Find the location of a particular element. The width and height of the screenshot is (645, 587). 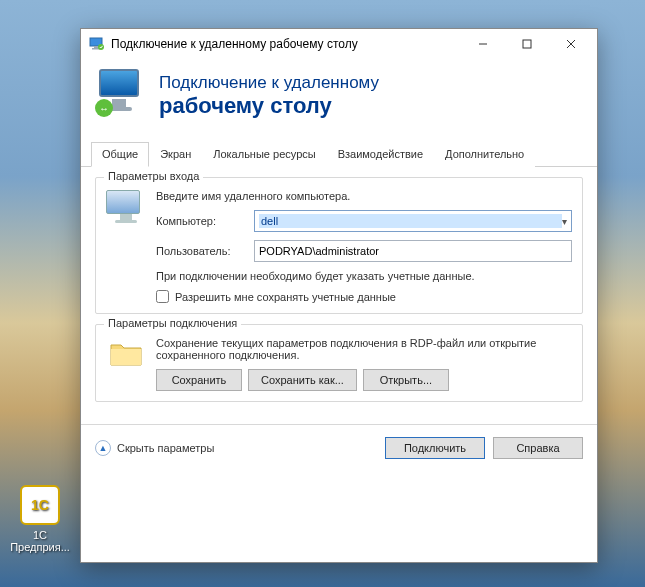

open-button: Открыть... is located at coordinates (406, 380).